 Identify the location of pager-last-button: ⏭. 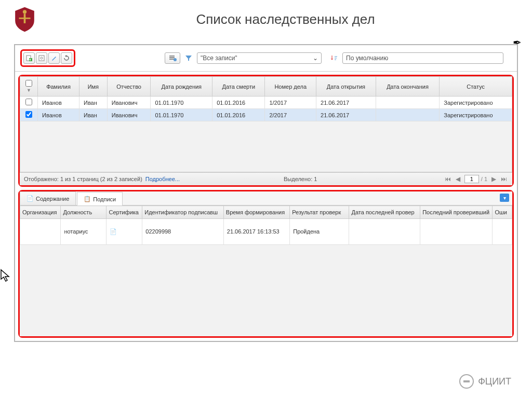
(504, 179).